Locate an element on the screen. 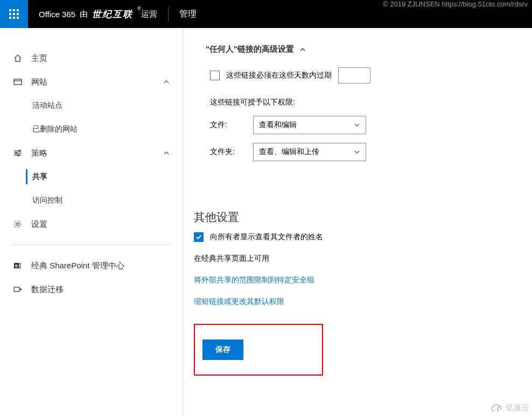 The image size is (532, 416). sidebar-item-label: 访问控制 is located at coordinates (47, 200).